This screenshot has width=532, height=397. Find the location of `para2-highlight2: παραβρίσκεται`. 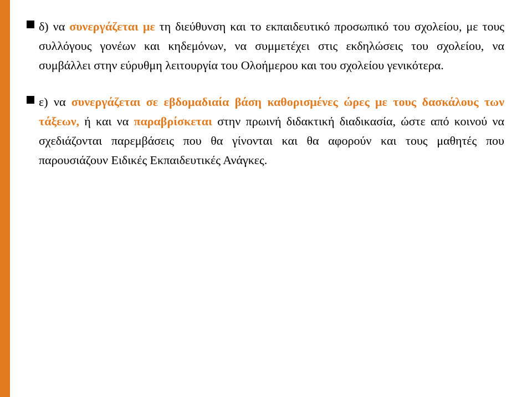

para2-highlight2: παραβρίσκεται is located at coordinates (173, 121).